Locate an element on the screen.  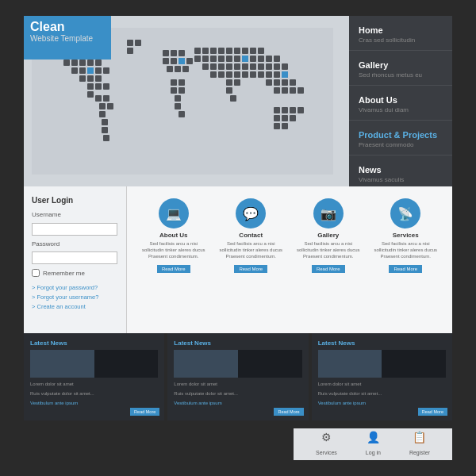
remember-row: Remember me is located at coordinates (75, 273).